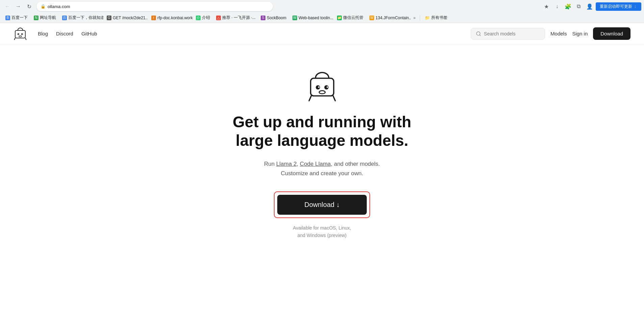 Image resolution: width=644 pixels, height=316 pixels. Describe the element at coordinates (612, 34) in the screenshot. I see `nav-download-button: Download` at that location.